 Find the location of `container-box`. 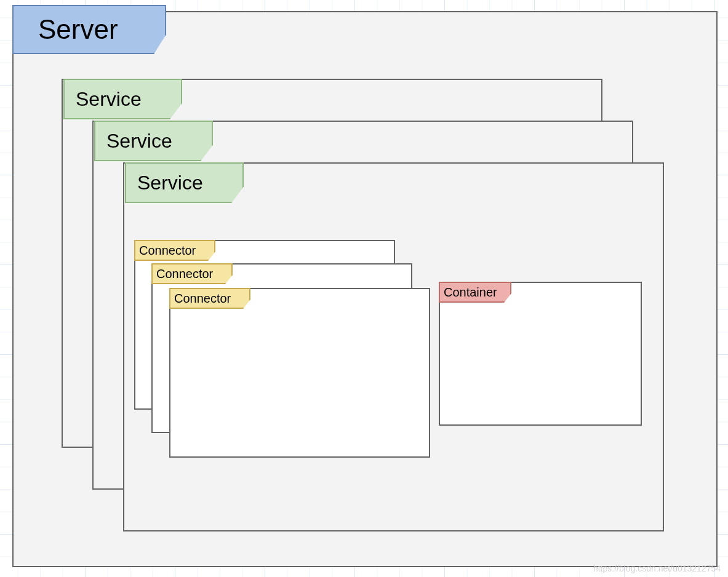

container-box is located at coordinates (540, 354).